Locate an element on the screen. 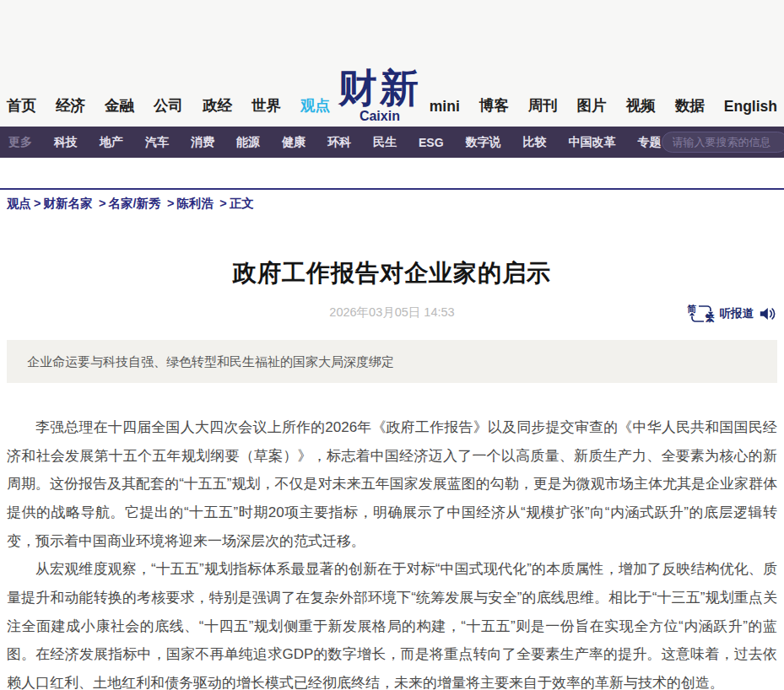  breadcrumb-item-opinion: 观点 is located at coordinates (19, 203).